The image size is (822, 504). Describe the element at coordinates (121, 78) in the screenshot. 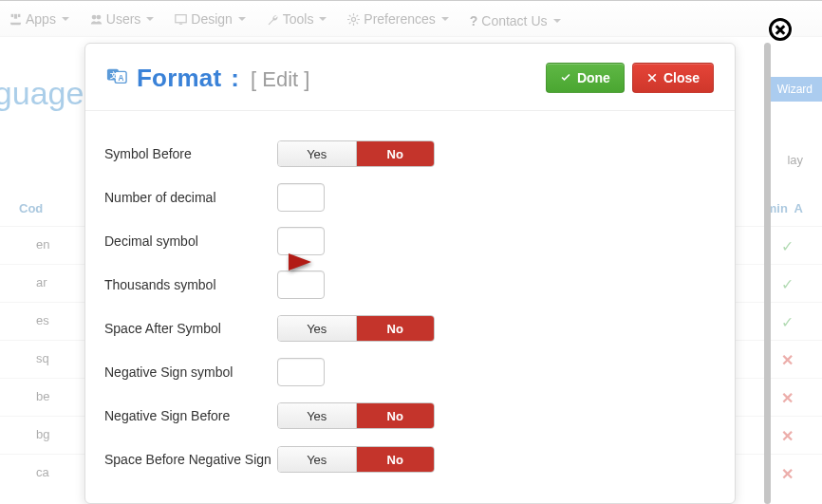

I see `svg-text: A` at that location.